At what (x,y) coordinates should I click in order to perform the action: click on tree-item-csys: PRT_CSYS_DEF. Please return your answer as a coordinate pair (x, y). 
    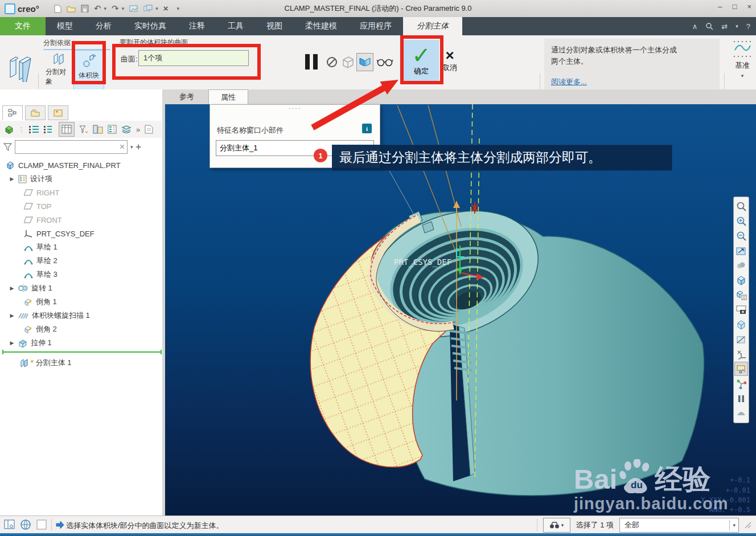
    Looking at the image, I should click on (59, 234).